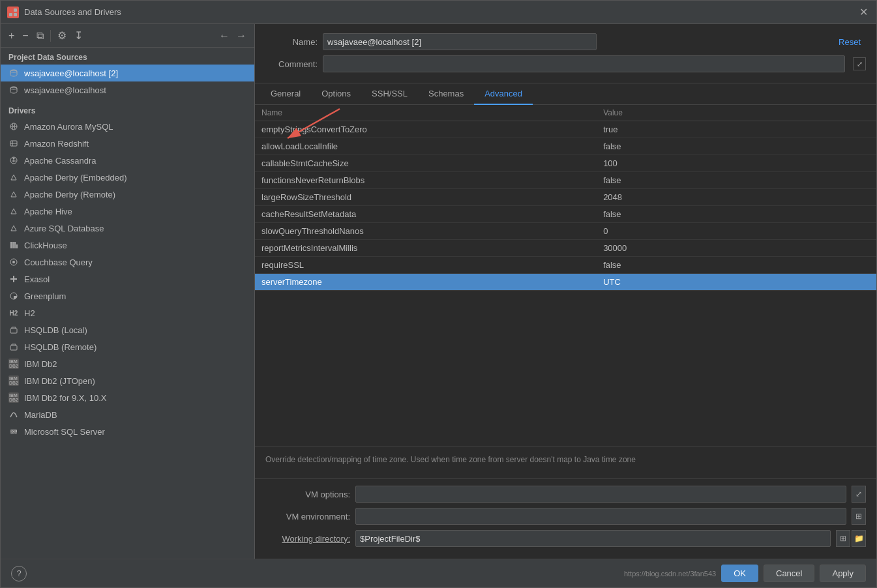  Describe the element at coordinates (65, 398) in the screenshot. I see `driver-label-ibm-9x: IBM Db2 for 9.X, 10.X` at that location.